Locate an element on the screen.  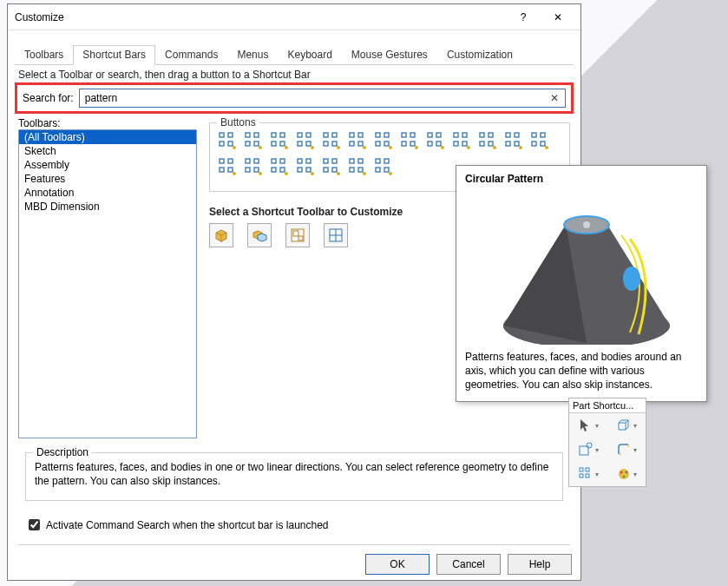
fillet-button: ▾ is located at coordinates (626, 450).